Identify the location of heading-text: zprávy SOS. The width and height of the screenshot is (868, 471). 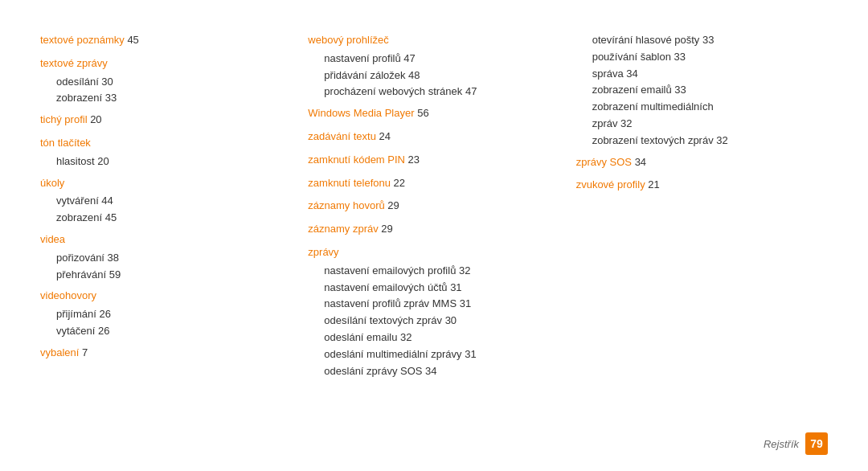
(604, 162).